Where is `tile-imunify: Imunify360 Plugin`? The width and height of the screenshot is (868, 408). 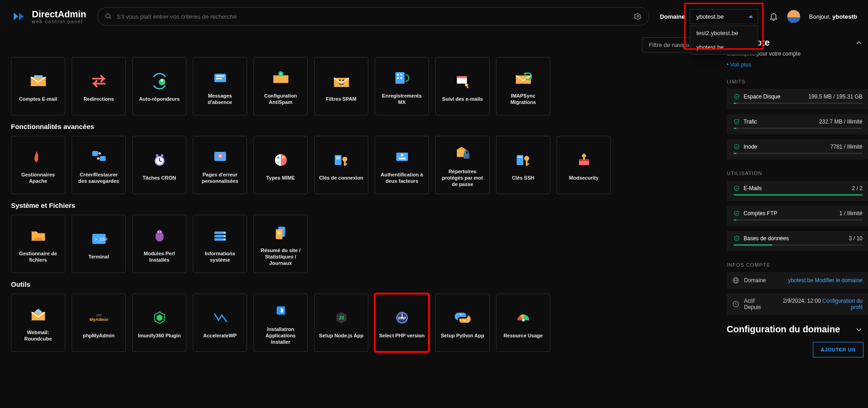 tile-imunify: Imunify360 Plugin is located at coordinates (160, 323).